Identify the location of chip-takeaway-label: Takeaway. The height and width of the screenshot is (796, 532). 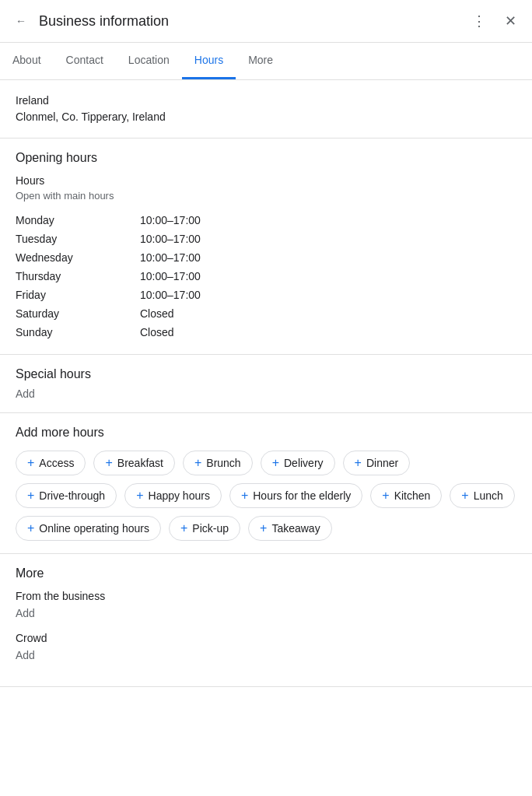
(296, 528).